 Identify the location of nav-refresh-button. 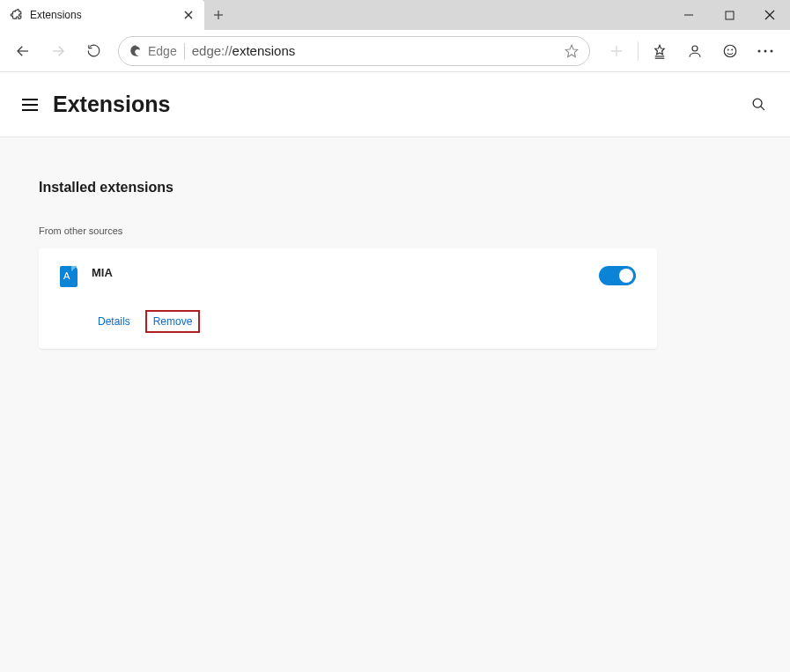
(93, 51).